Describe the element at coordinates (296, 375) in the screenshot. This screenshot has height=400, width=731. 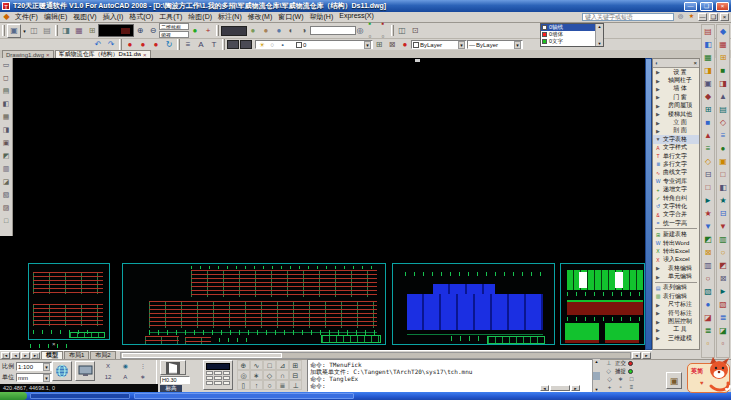
I see `tool-icon: ⊟` at that location.